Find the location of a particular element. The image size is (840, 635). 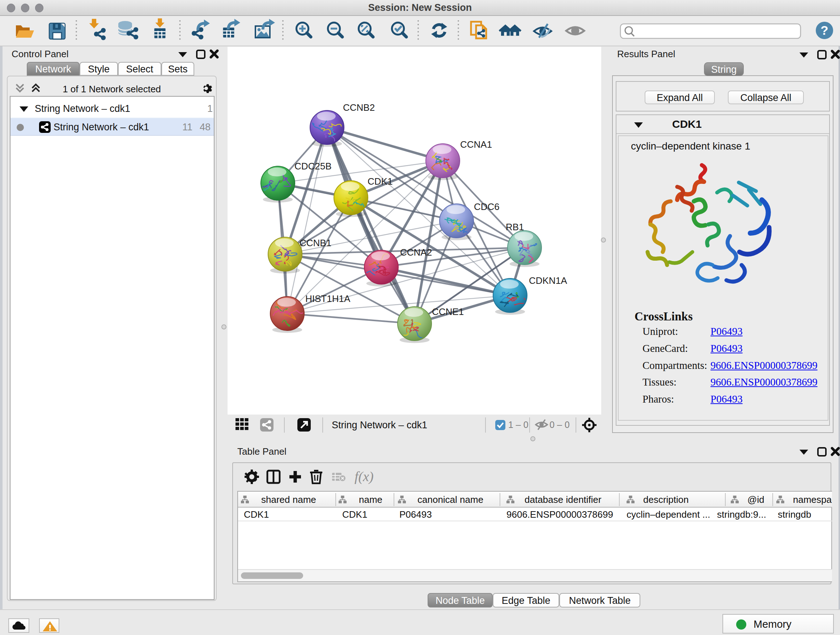

svg-text: CCNB2 is located at coordinates (359, 108).